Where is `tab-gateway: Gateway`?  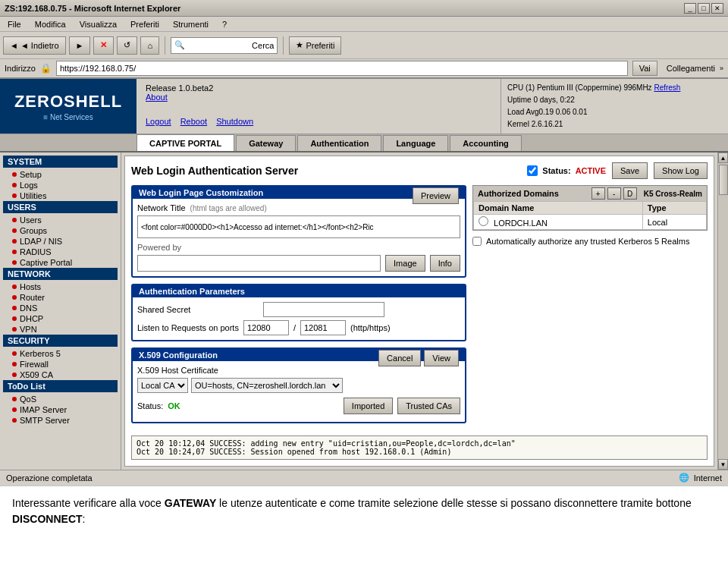
tab-gateway: Gateway is located at coordinates (265, 143).